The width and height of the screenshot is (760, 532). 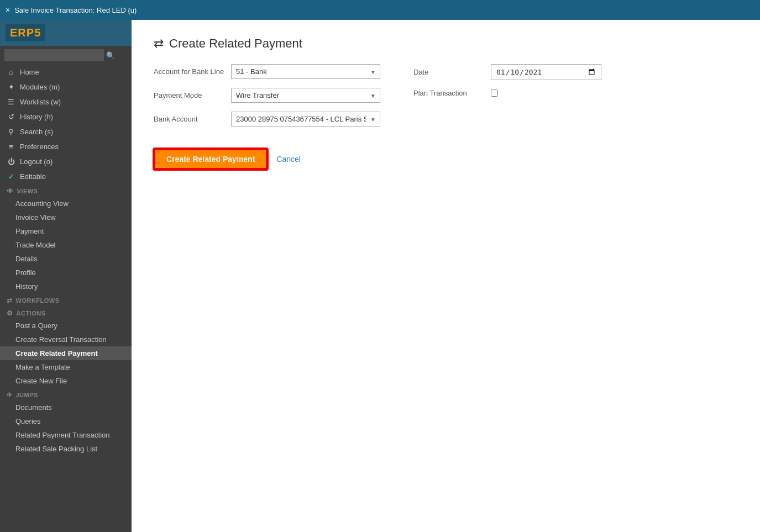 What do you see at coordinates (66, 273) in the screenshot?
I see `sidebar-item-profile: Profile` at bounding box center [66, 273].